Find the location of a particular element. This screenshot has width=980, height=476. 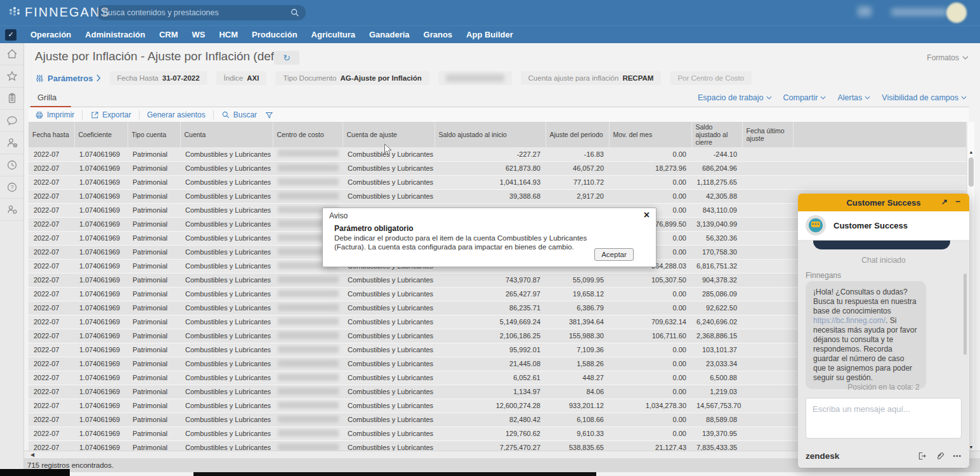

menu-ganaderia: Ganaderia is located at coordinates (389, 34).